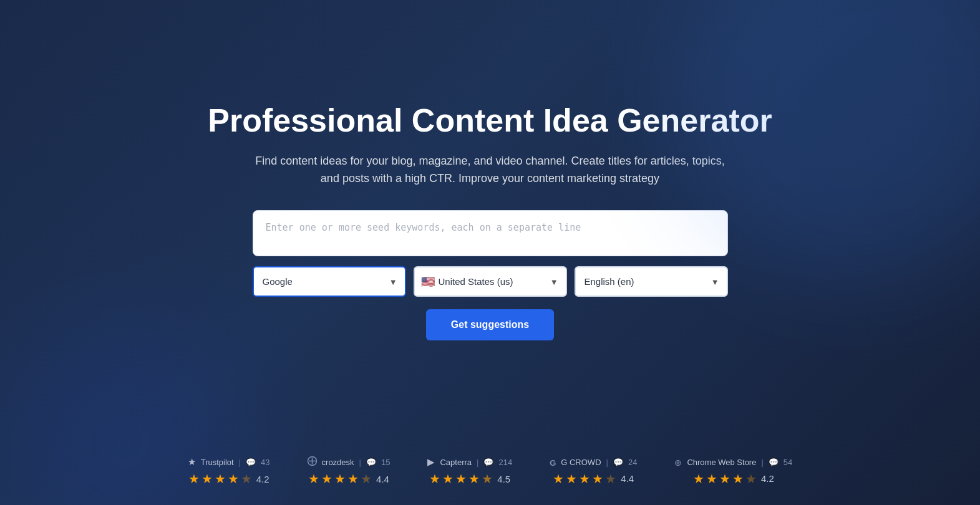  Describe the element at coordinates (593, 471) in the screenshot. I see `rating-item: GG CROWD|💬24★★★★★4.4` at that location.